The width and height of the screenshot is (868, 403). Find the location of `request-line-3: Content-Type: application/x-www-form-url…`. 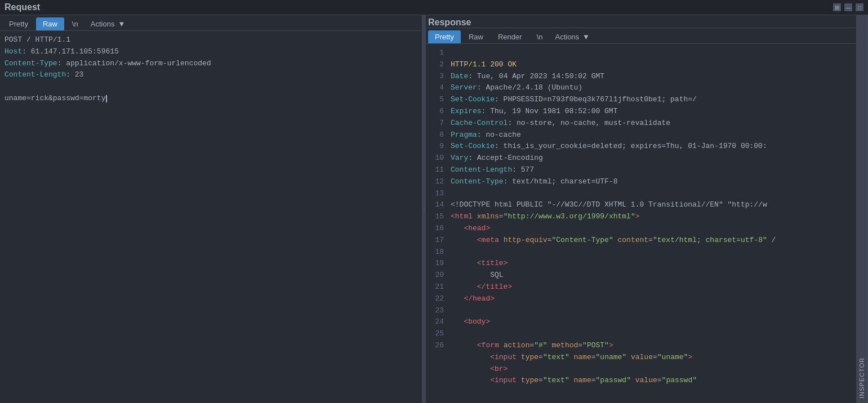

request-line-3: Content-Type: application/x-www-form-url… is located at coordinates (108, 63).